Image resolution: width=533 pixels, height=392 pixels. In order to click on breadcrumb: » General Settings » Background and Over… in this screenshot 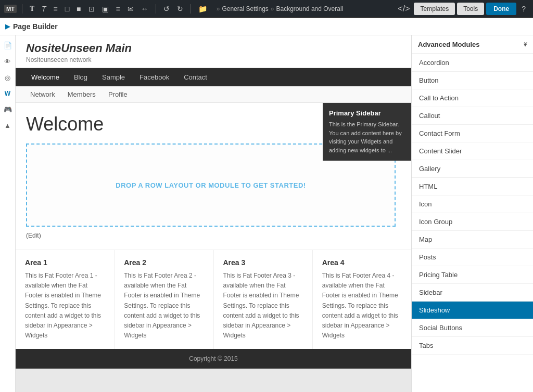, I will do `click(280, 9)`.